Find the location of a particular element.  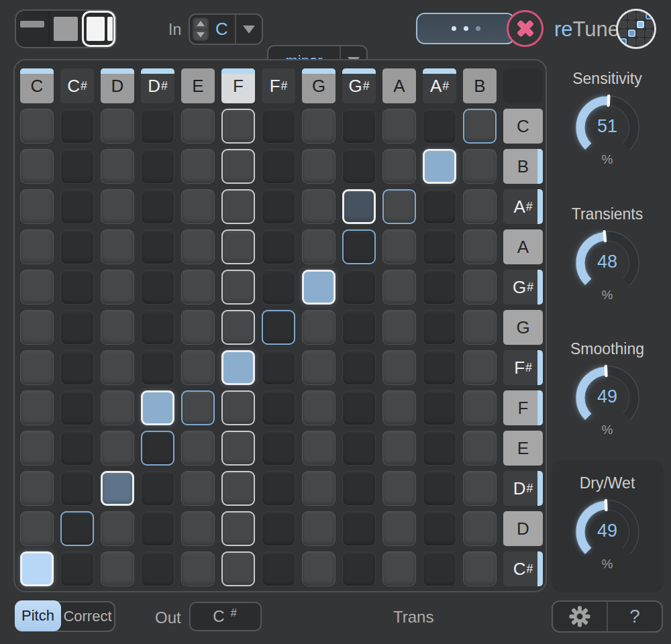

column-header-G: G is located at coordinates (319, 86).